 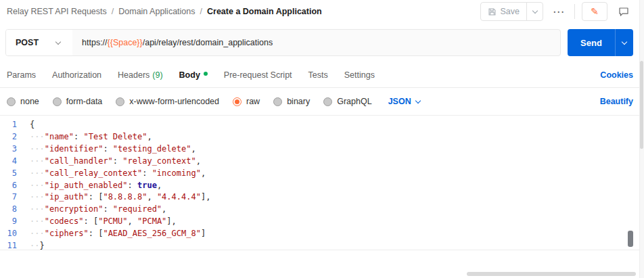 I want to click on editor-scrollbar-thumb, so click(x=630, y=239).